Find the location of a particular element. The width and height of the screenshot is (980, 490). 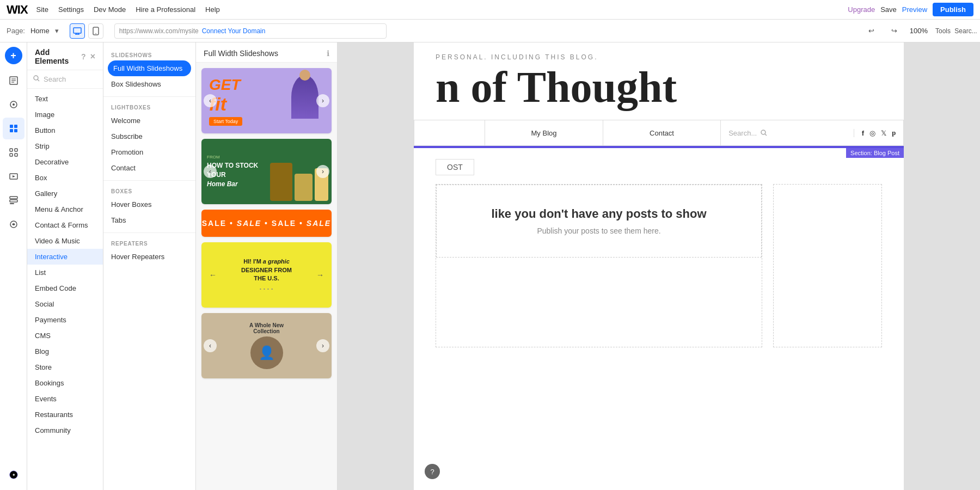

element-embed-code: Embed Code is located at coordinates (65, 289).